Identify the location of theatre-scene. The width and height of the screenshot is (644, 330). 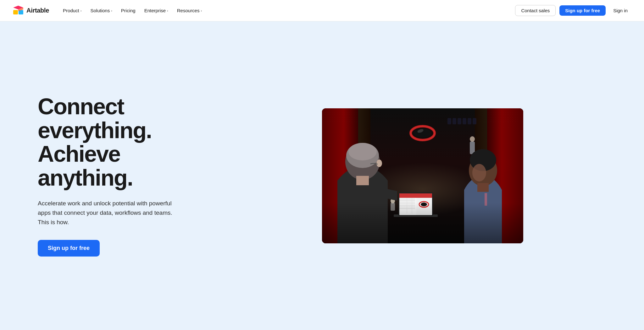
(423, 176).